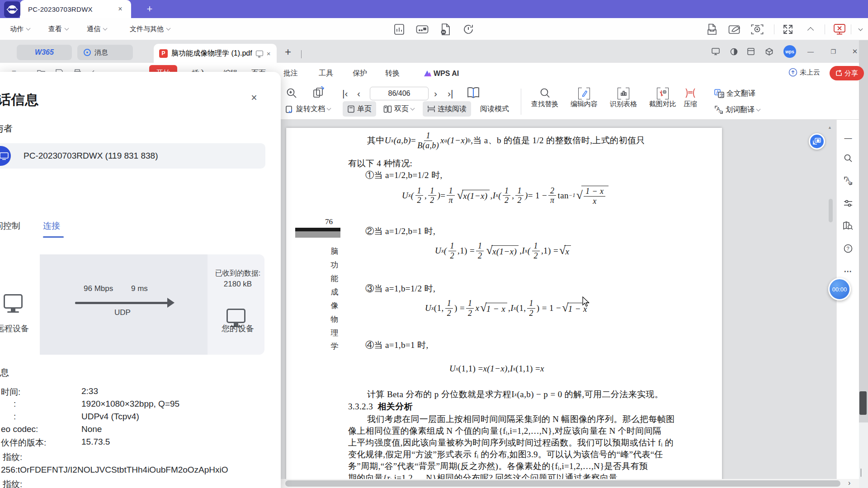  I want to click on rotate-pages-icon, so click(319, 93).